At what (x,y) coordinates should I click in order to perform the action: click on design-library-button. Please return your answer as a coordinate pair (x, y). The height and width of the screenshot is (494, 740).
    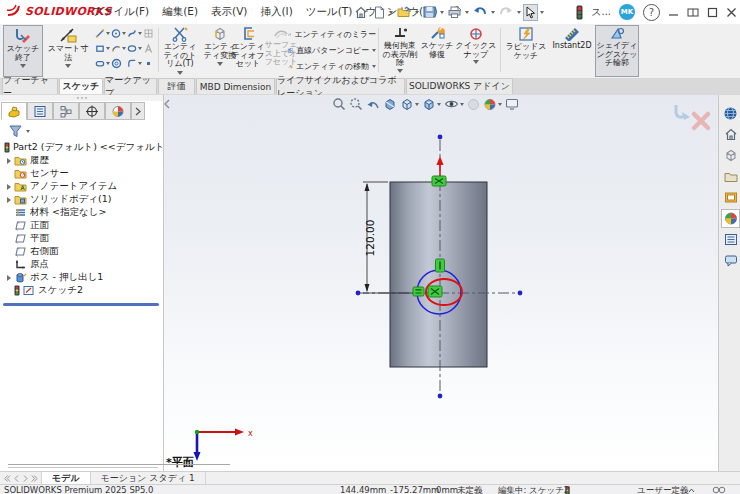
    Looking at the image, I should click on (730, 156).